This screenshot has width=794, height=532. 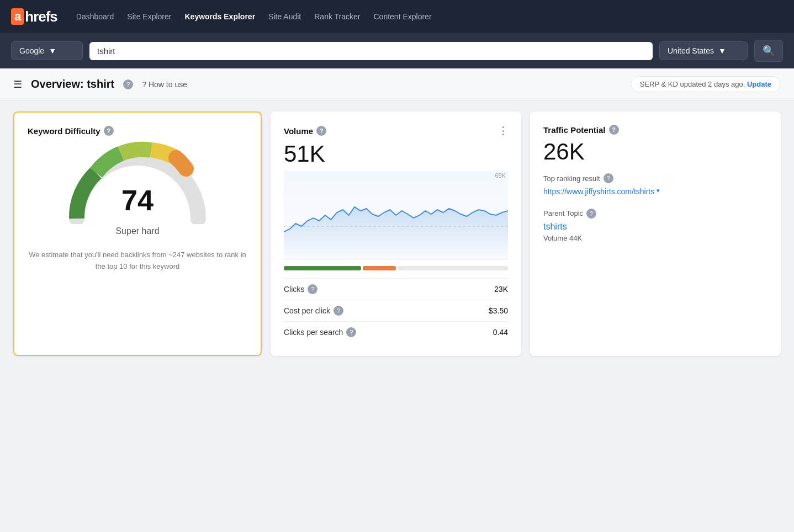 I want to click on country-chevron-icon: ▼, so click(x=722, y=51).